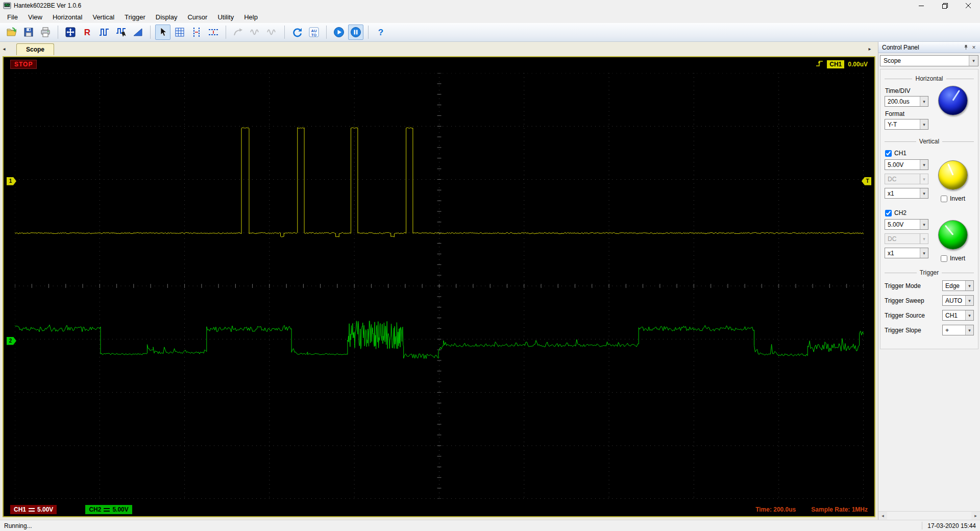 This screenshot has width=980, height=531. Describe the element at coordinates (35, 49) in the screenshot. I see `tab-scope: Scope` at that location.